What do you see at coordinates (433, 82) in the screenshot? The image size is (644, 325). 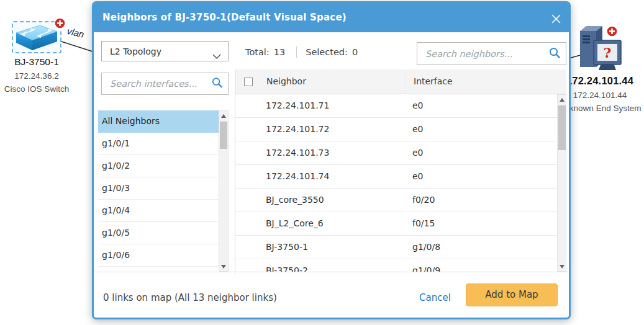 I see `column-header-interface: Interface` at bounding box center [433, 82].